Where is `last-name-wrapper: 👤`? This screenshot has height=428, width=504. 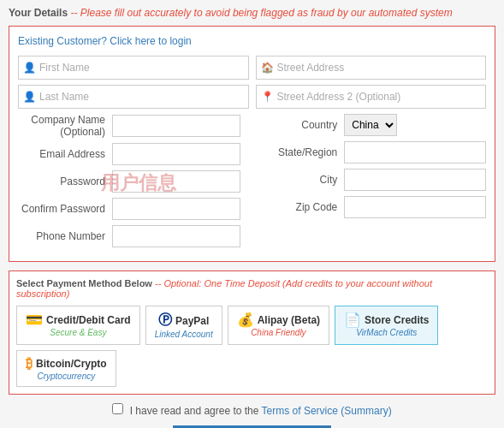
last-name-wrapper: 👤 is located at coordinates (133, 97).